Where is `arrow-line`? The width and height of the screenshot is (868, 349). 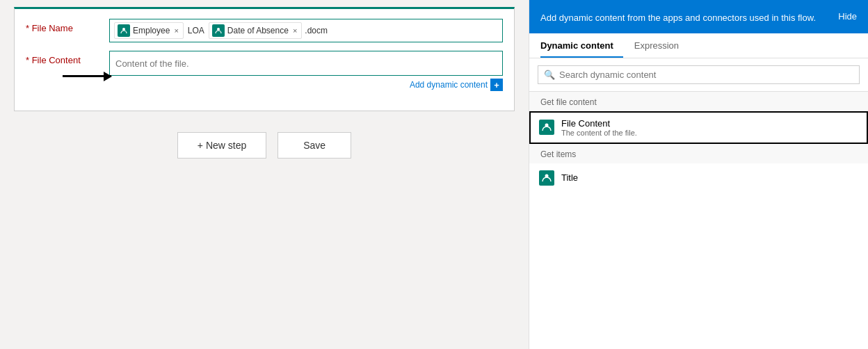
arrow-line is located at coordinates (87, 76).